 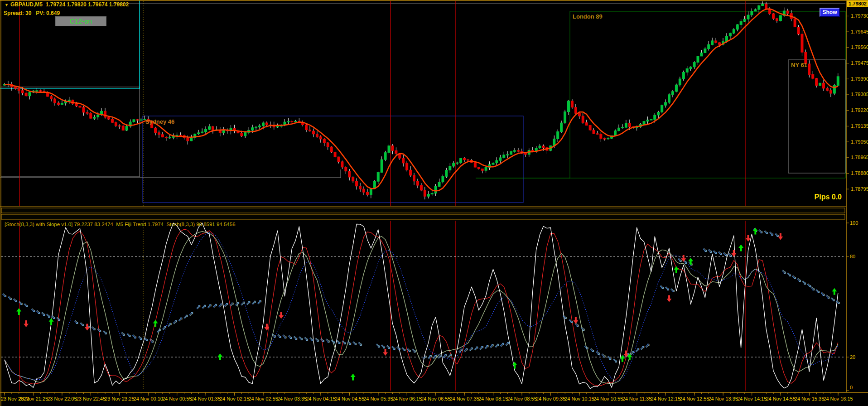 What do you see at coordinates (859, 189) in the screenshot?
I see `price-axis-label: 1.78795` at bounding box center [859, 189].